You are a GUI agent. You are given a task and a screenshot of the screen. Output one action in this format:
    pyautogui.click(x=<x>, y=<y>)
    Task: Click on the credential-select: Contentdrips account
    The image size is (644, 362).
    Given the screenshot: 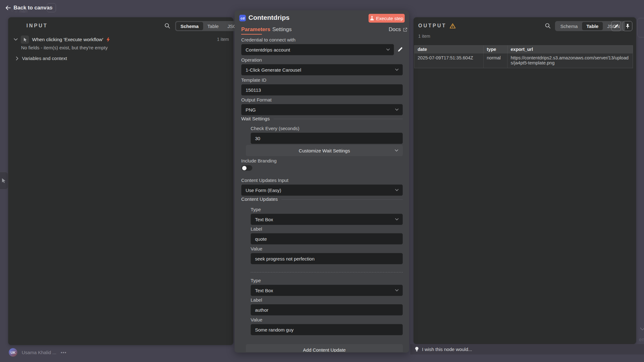 What is the action you would take?
    pyautogui.click(x=318, y=50)
    